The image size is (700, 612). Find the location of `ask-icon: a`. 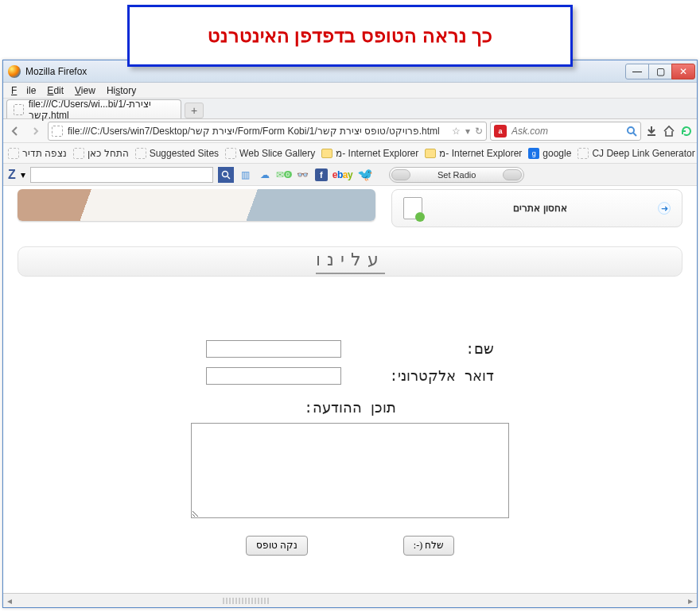

ask-icon: a is located at coordinates (500, 131).